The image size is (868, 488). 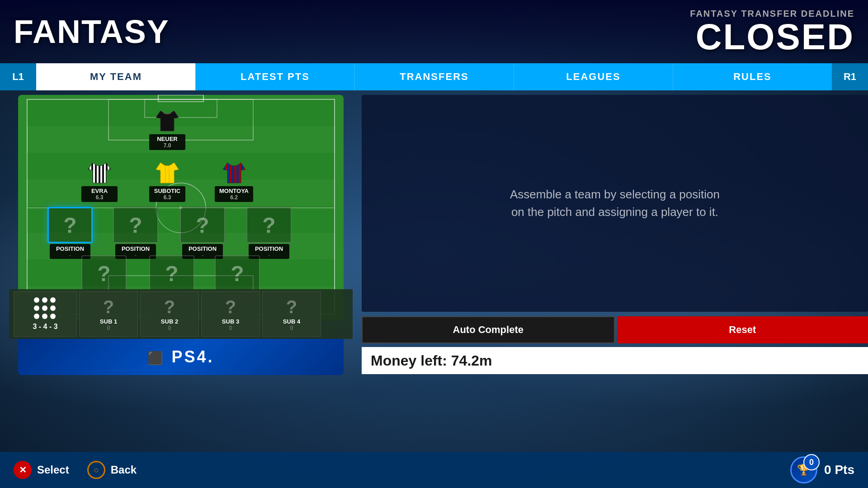 I want to click on neuer-shirt, so click(x=167, y=121).